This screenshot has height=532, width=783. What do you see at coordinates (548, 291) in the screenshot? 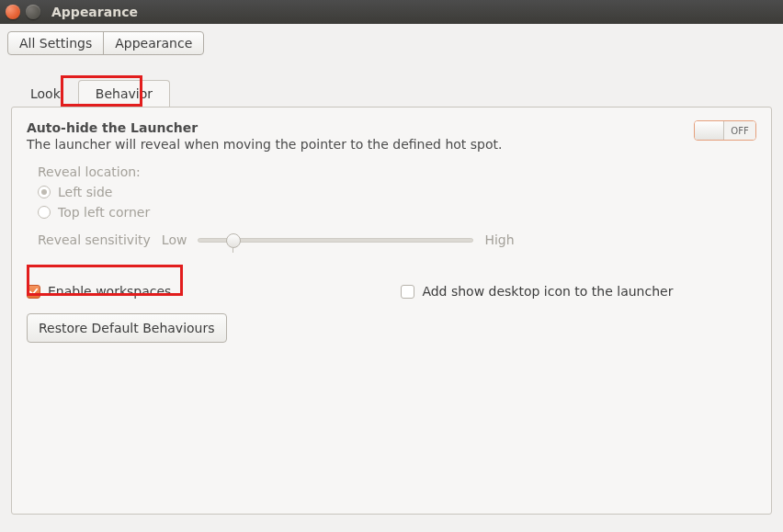
I see `show-desktop-icon-label: Add show desktop icon to the launcher` at bounding box center [548, 291].